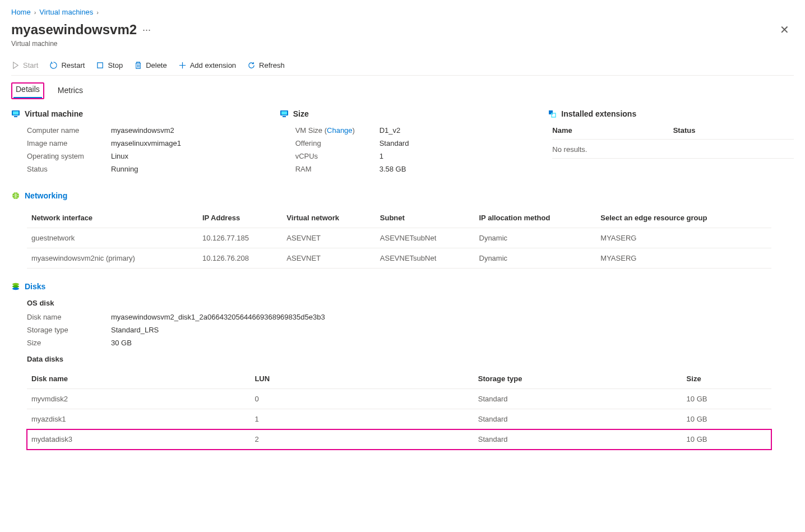 This screenshot has height=532, width=805. Describe the element at coordinates (98, 12) in the screenshot. I see `chevron-right-icon: ›` at that location.